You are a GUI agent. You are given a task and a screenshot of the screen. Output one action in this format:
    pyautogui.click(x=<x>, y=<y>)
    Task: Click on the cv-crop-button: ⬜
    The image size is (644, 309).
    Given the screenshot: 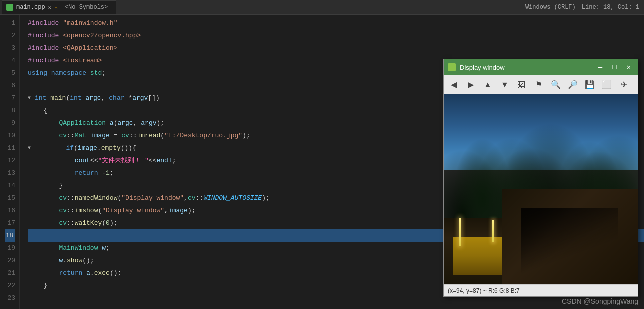 What is the action you would take?
    pyautogui.click(x=607, y=85)
    